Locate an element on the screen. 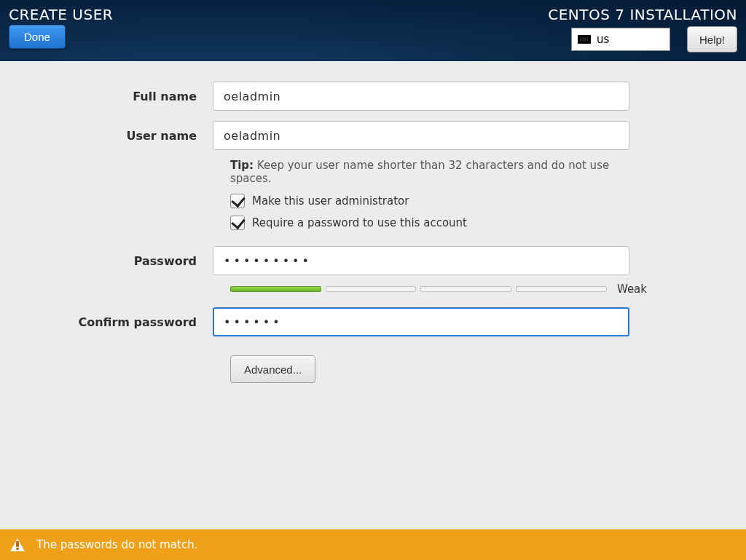  help-button: Help! is located at coordinates (712, 39).